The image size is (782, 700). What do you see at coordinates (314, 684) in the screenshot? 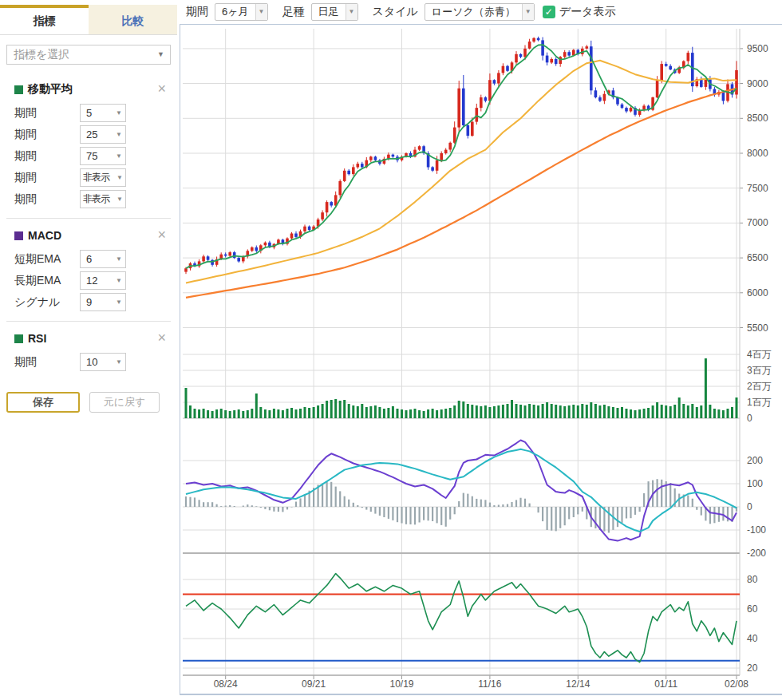
I see `svg-text: 09/21` at bounding box center [314, 684].